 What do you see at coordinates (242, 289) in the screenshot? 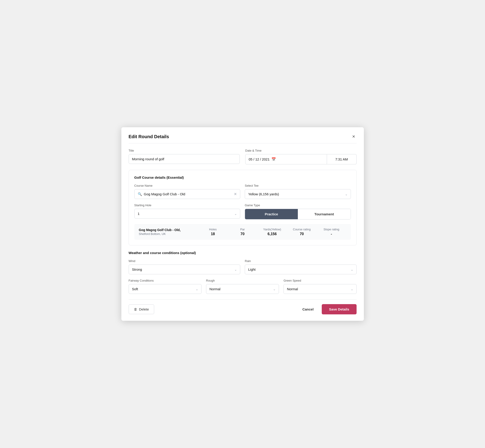
I see `rough-select-wrap: ShortNormalLong ⌄` at bounding box center [242, 289].